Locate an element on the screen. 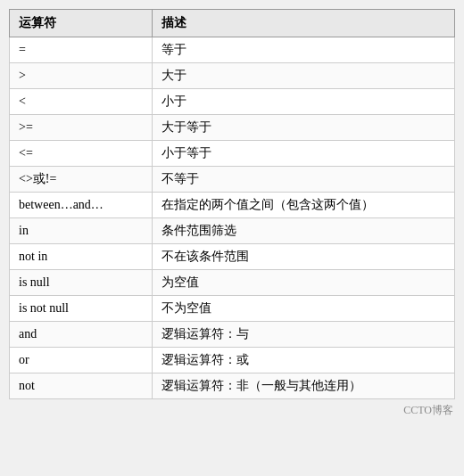 Image resolution: width=464 pixels, height=476 pixels. table-row: >大于 is located at coordinates (232, 77).